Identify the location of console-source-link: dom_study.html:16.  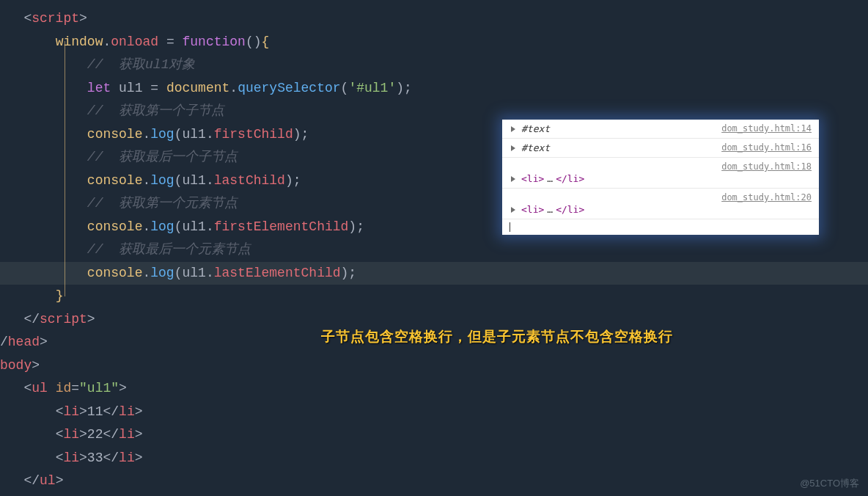
(767, 147).